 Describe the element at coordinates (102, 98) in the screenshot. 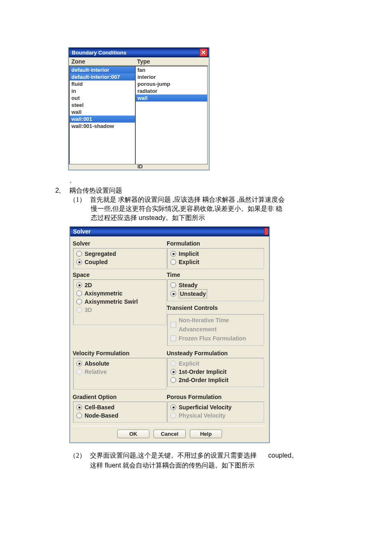

I see `bc-zone-item: out` at that location.